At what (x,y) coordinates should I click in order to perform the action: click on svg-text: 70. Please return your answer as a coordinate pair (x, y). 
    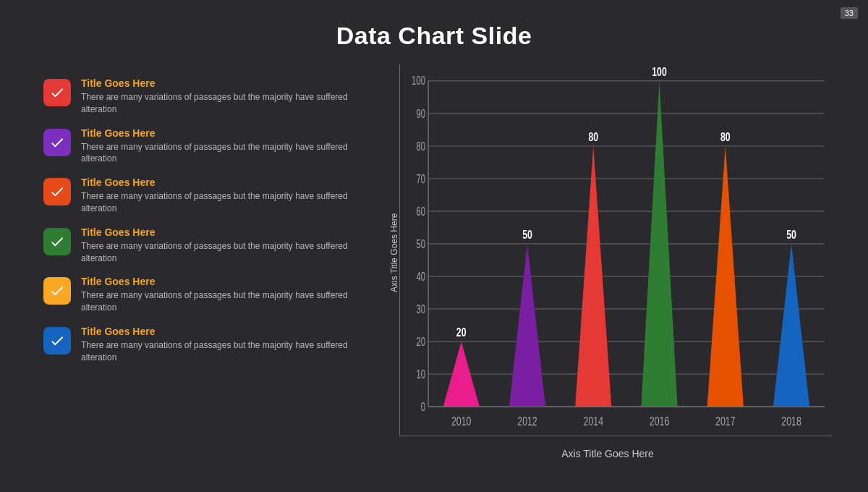
    Looking at the image, I should click on (421, 179).